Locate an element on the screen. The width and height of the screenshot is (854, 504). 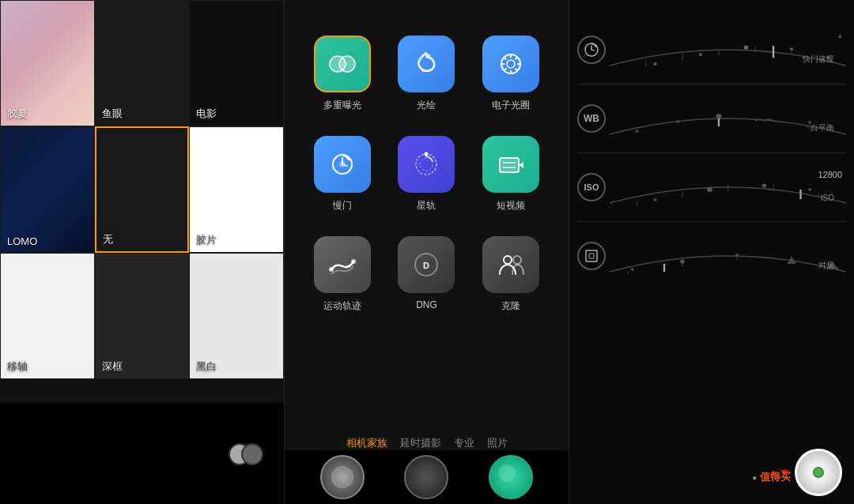
filter-film-label: 胶片 is located at coordinates (206, 240).